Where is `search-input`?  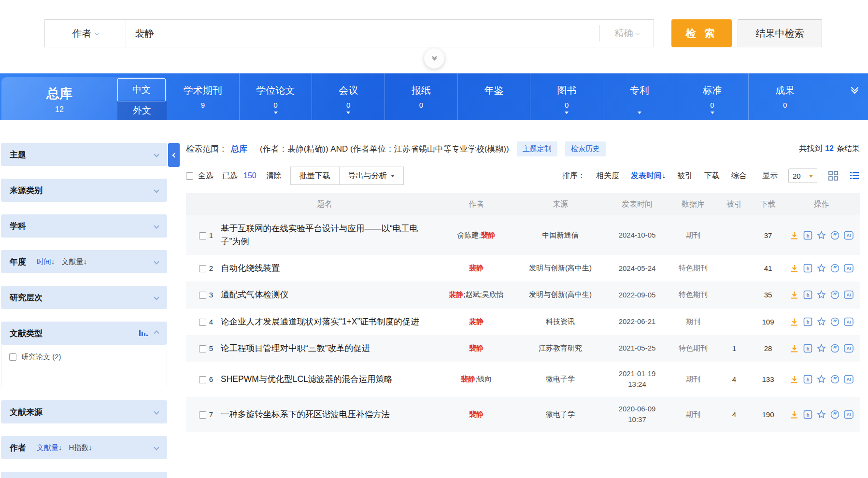 search-input is located at coordinates (363, 33).